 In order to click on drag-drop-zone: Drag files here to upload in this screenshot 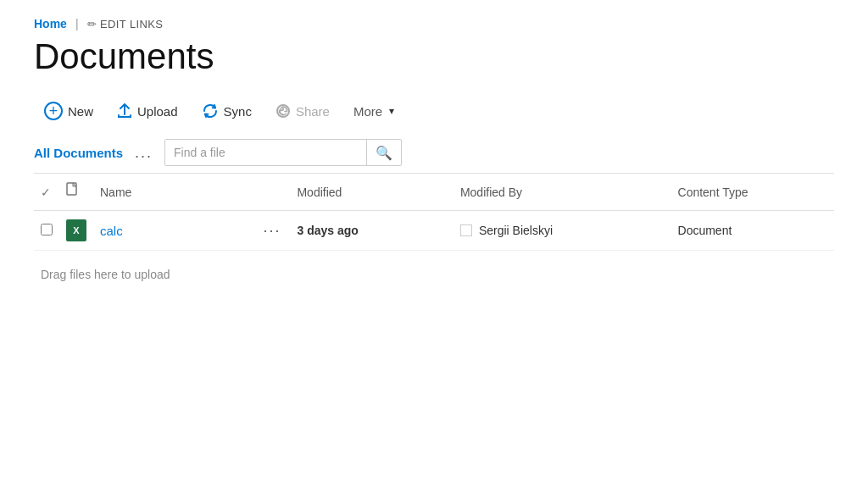, I will do `click(434, 270)`.